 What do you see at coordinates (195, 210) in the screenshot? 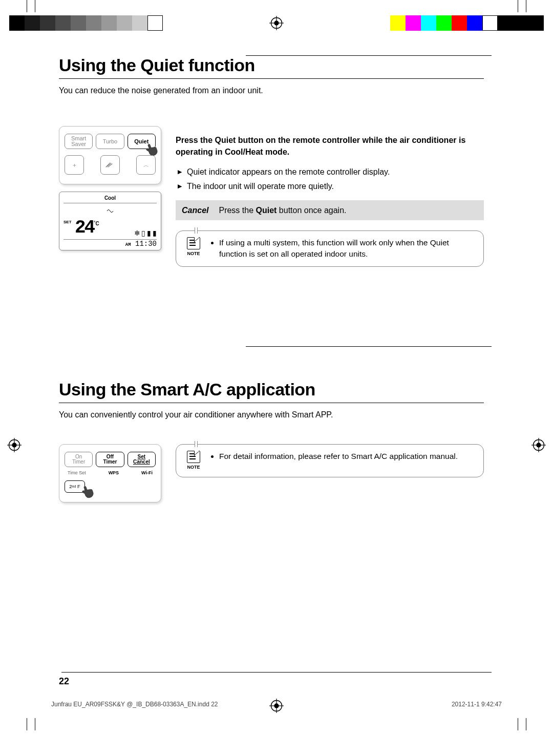
I see `cancel-label: Cancel` at bounding box center [195, 210].